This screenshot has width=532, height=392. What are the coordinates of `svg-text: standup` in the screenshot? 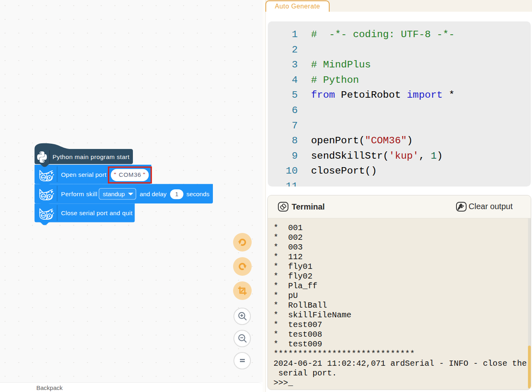 It's located at (114, 194).